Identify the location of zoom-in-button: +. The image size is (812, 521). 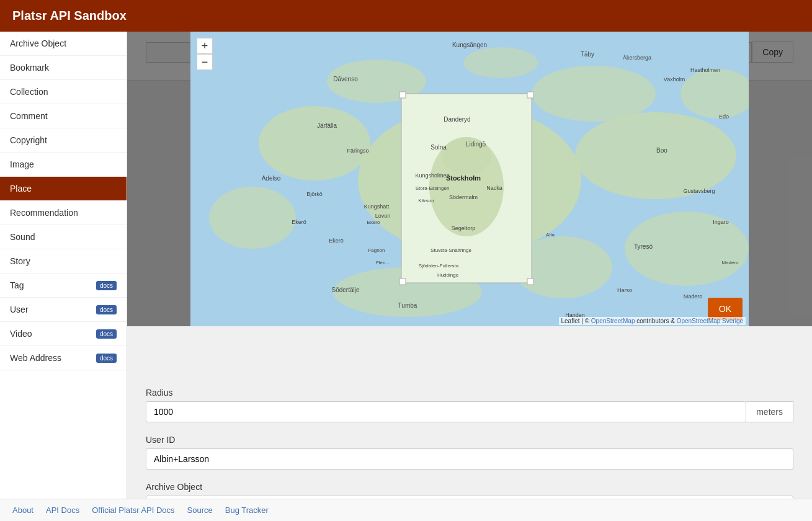
(205, 46).